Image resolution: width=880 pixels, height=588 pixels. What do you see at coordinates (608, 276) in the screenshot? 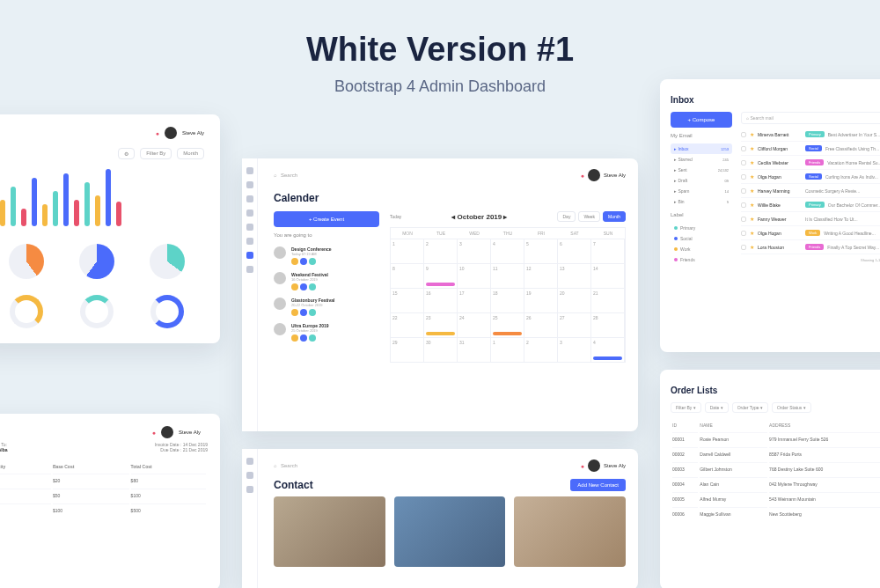
I see `calendar-cell: 14` at bounding box center [608, 276].